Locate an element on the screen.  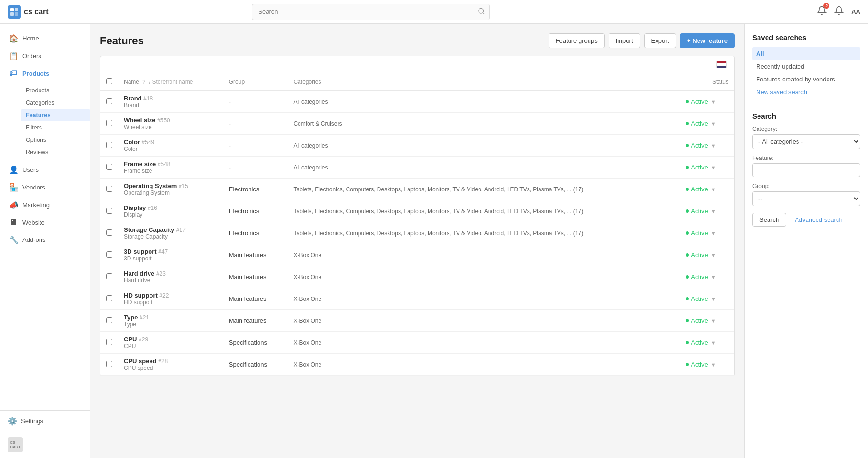
sidebar-sub-item-products: Products is located at coordinates (55, 90).